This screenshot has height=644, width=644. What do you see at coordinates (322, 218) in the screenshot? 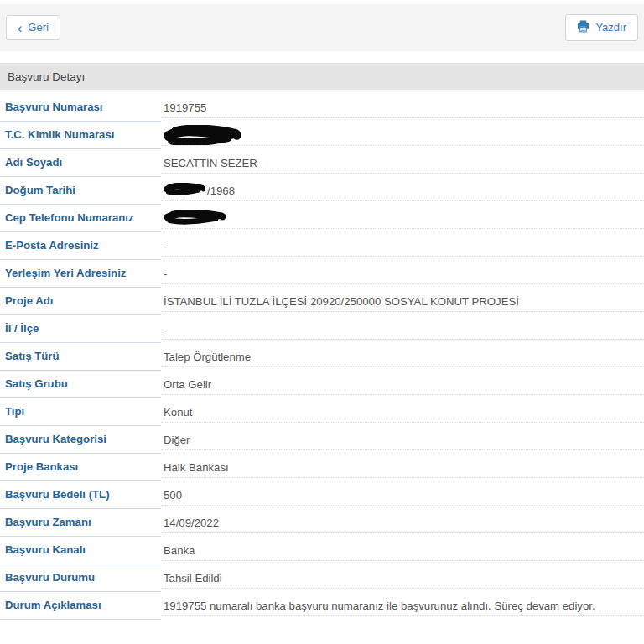
I see `detail-row: Cep Telefonu Numaranız` at bounding box center [322, 218].